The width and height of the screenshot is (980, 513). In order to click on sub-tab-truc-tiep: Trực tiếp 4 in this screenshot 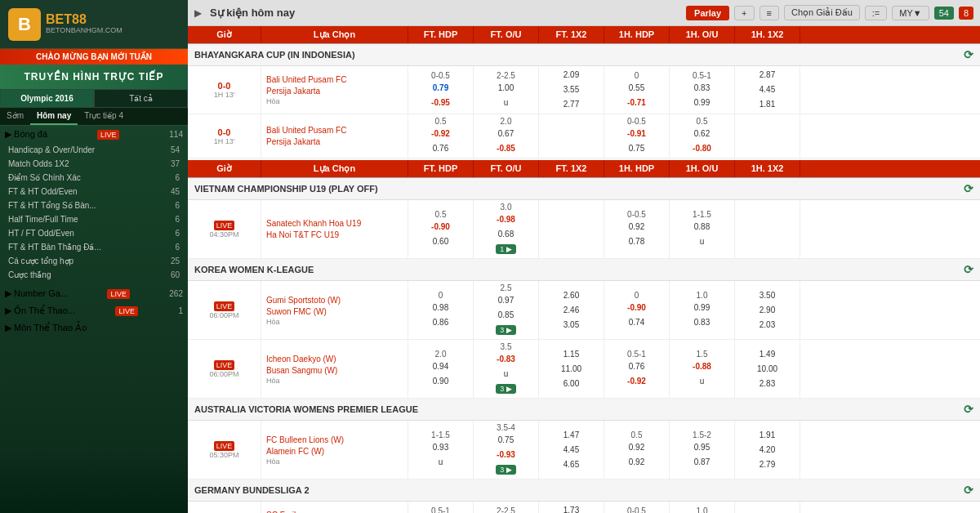, I will do `click(104, 116)`.